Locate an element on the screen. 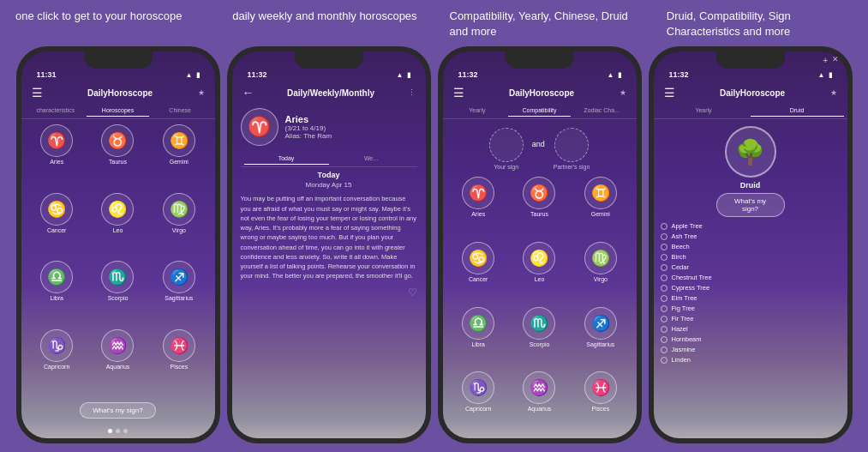 The width and height of the screenshot is (868, 452). zodiac-item3-capricorn: ♑ Capricorn is located at coordinates (478, 402).